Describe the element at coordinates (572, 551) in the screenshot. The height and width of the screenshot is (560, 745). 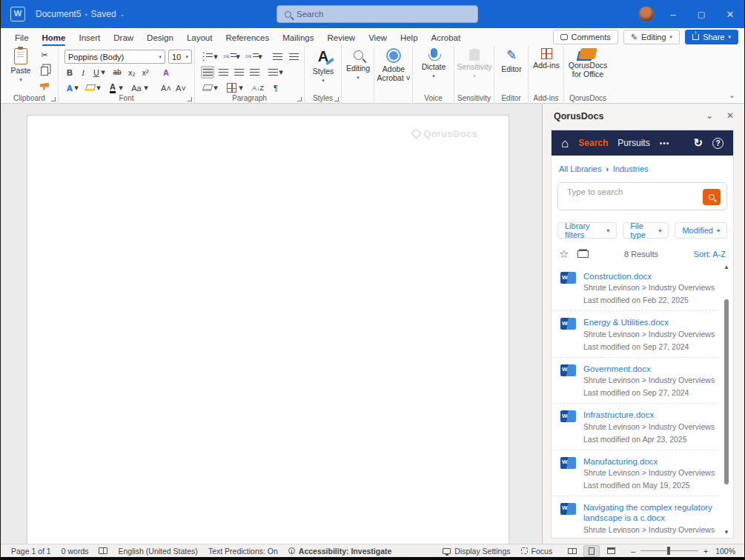
I see `read-mode-button` at that location.